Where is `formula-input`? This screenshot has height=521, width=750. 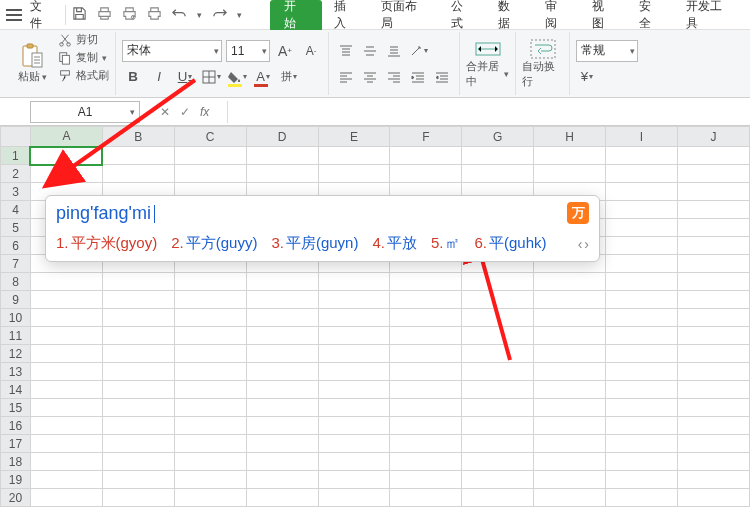 formula-input is located at coordinates (488, 112).